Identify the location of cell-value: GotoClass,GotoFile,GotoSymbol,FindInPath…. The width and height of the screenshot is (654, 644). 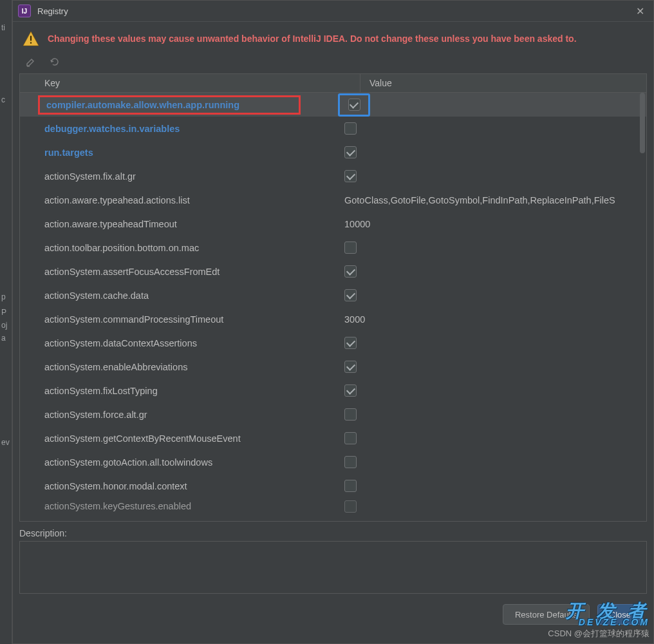
(490, 200).